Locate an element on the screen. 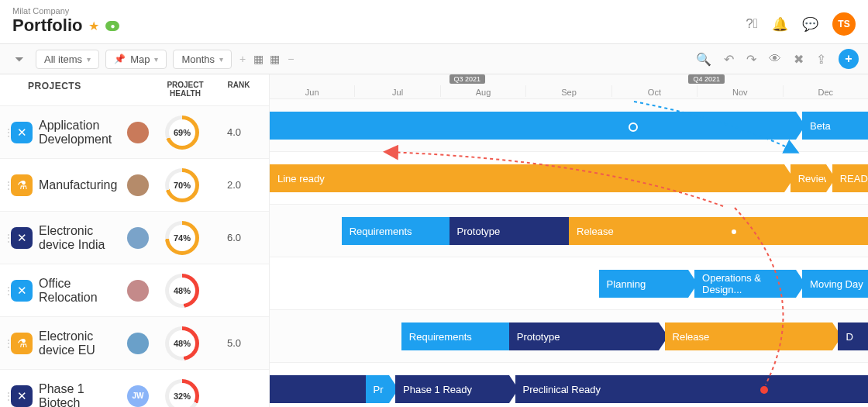 The image size is (868, 407). milestone-marker is located at coordinates (764, 390).